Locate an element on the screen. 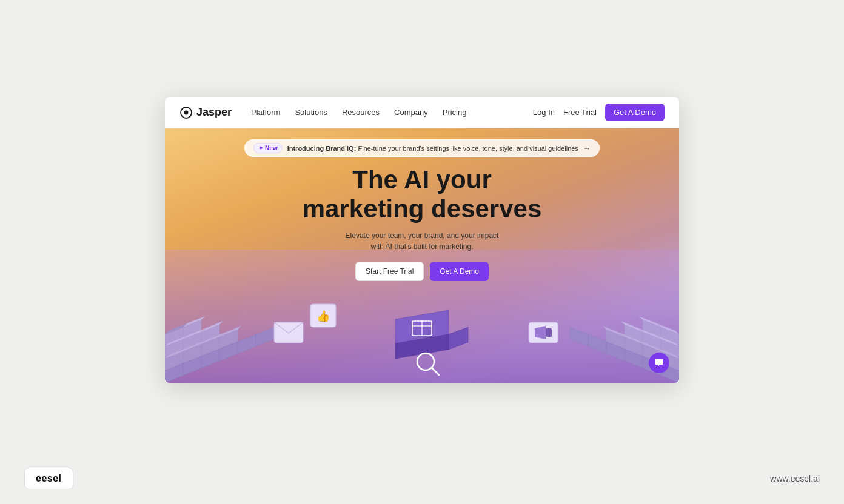 The height and width of the screenshot is (504, 844). jasper-logo-icon is located at coordinates (186, 113).